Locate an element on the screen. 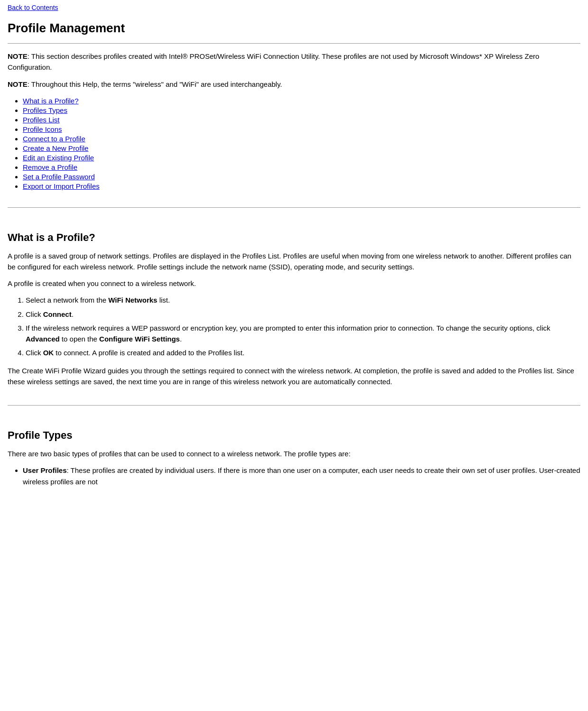  toc-item: Profiles List is located at coordinates (302, 120).